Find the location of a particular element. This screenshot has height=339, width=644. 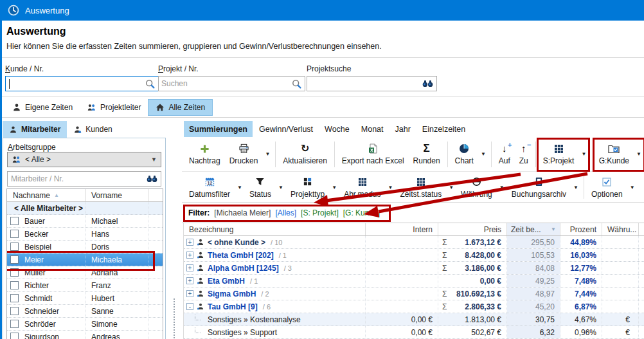

nachtrag-button: Nachtrag is located at coordinates (204, 154).